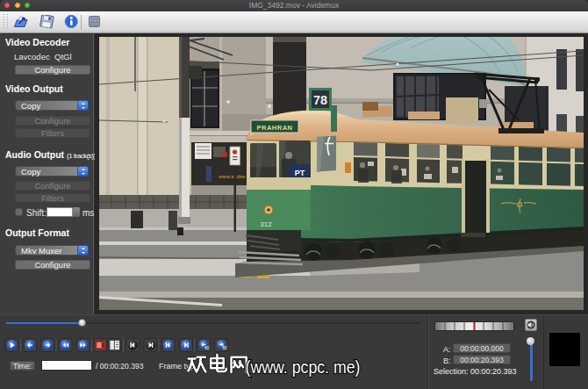 The height and width of the screenshot is (389, 588). What do you see at coordinates (320, 100) in the screenshot?
I see `svg-text: 78` at bounding box center [320, 100].